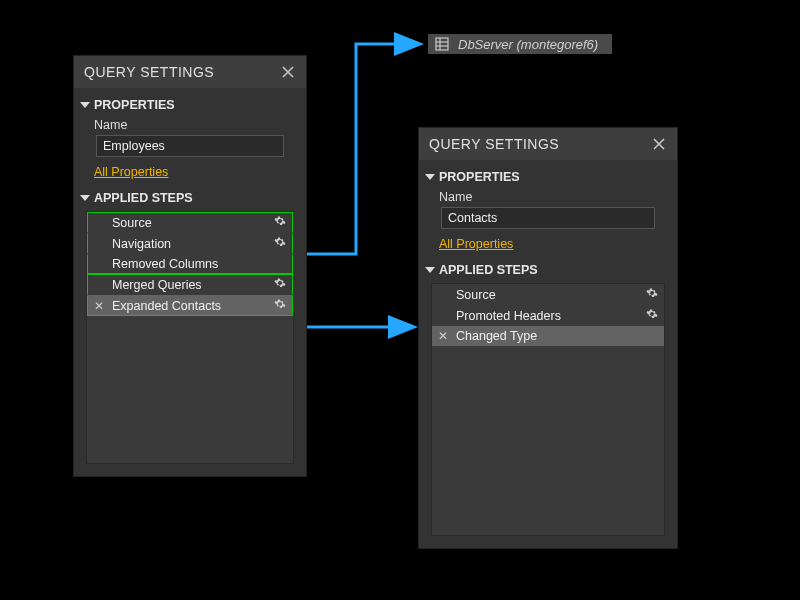 This screenshot has height=600, width=800. Describe the element at coordinates (193, 285) in the screenshot. I see `step-label: Merged Queries` at that location.